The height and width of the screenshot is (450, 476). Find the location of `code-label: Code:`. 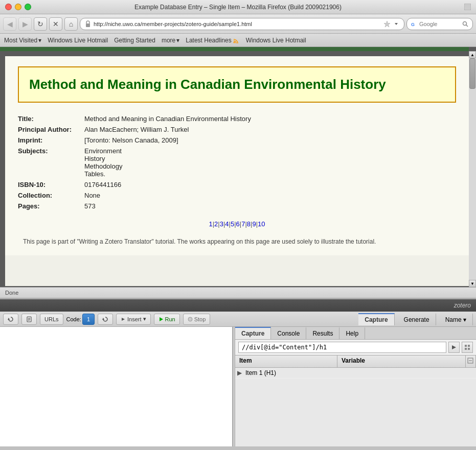

code-label: Code: is located at coordinates (74, 319).